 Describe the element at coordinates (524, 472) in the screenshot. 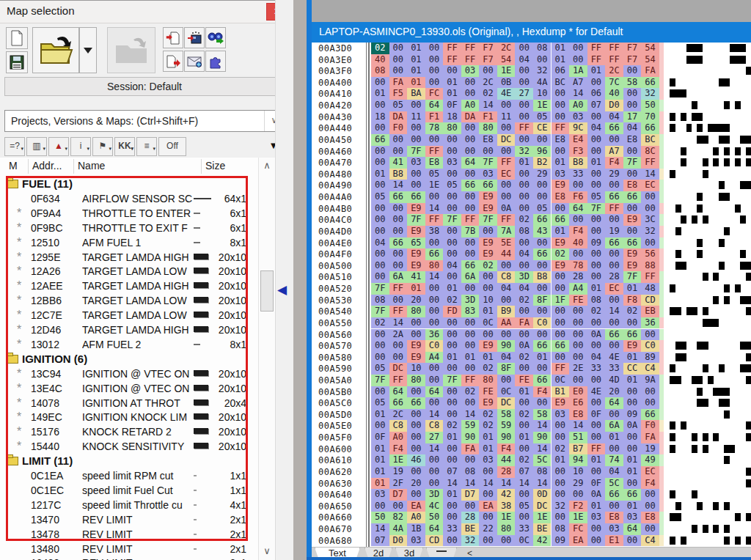

I see `hex-byte: 07` at that location.